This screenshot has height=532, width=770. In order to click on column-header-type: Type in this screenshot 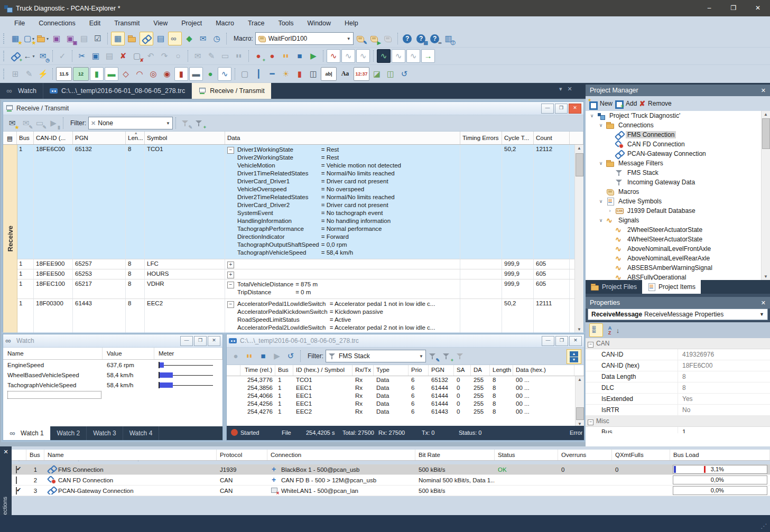, I will do `click(391, 370)`.